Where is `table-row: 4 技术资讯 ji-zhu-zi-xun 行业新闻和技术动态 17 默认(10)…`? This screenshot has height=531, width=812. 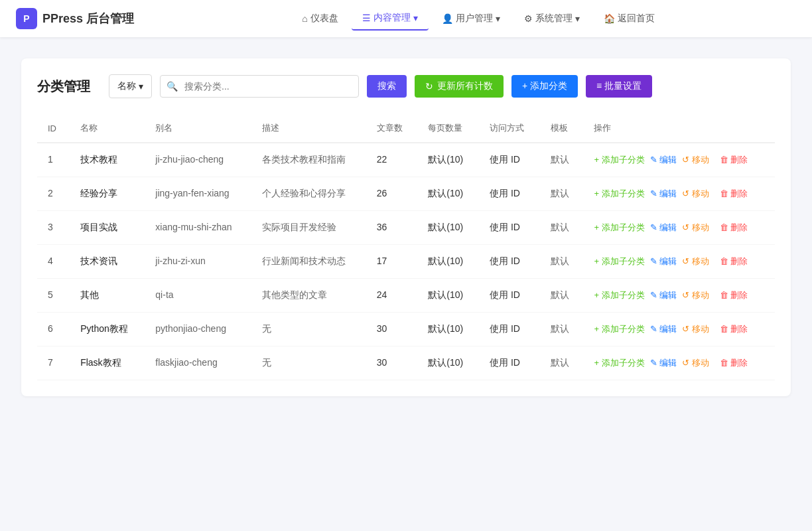
table-row: 4 技术资讯 ji-zhu-zi-xun 行业新闻和技术动态 17 默认(10)… is located at coordinates (406, 262).